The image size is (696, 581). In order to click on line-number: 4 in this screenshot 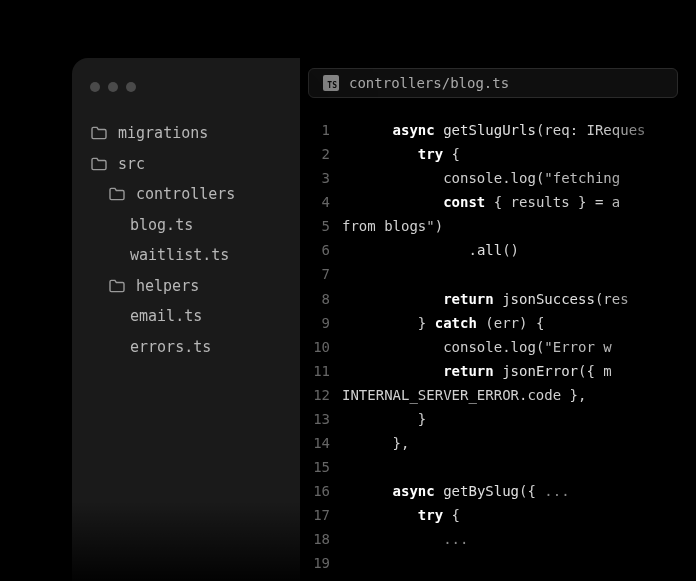, I will do `click(319, 202)`.